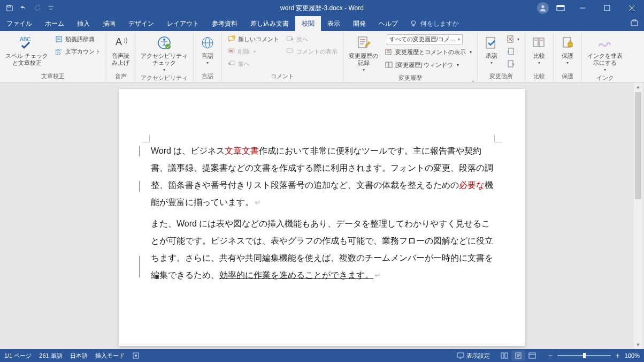 The width and height of the screenshot is (644, 362). I want to click on underlined-text: 効率的に作業を進めることができます。, so click(296, 275).